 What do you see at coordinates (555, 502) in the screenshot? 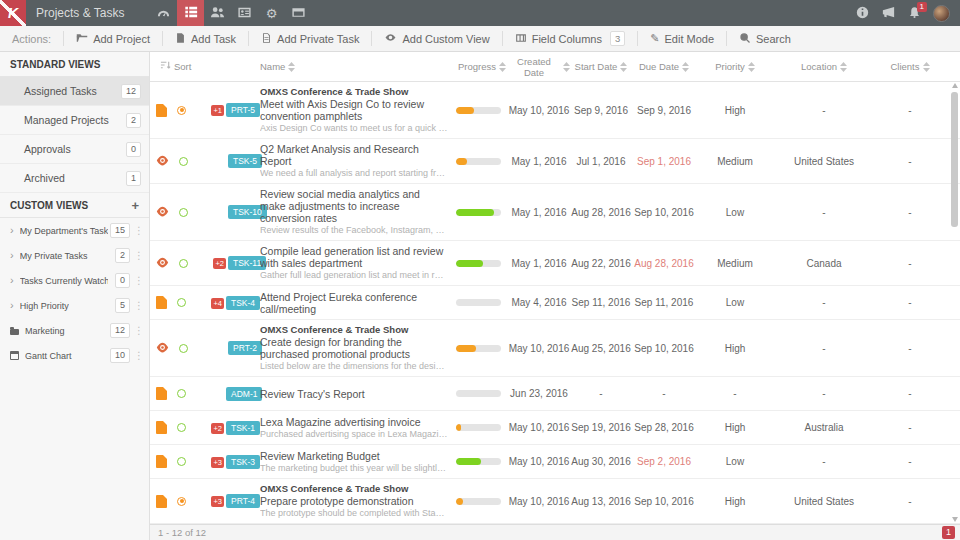
I see `task-row: +3 PRT-4 OMXS Conference & Trade Show Pr…` at bounding box center [555, 502].